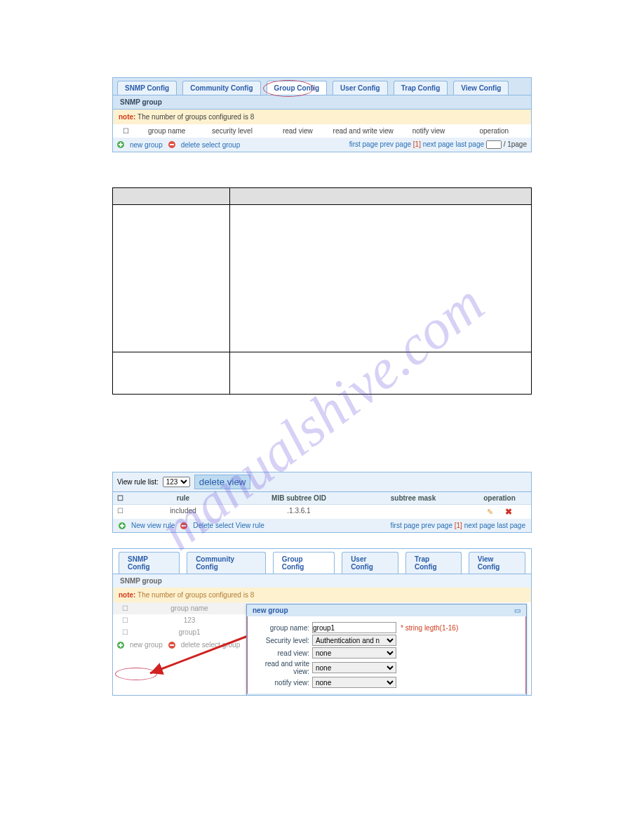 The height and width of the screenshot is (834, 644). What do you see at coordinates (137, 482) in the screenshot?
I see `view-rule-list-label: View rule list:` at bounding box center [137, 482].